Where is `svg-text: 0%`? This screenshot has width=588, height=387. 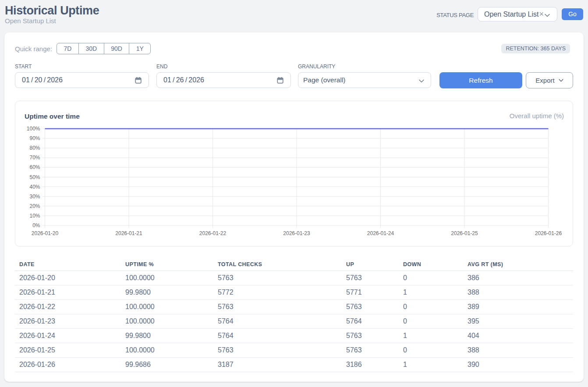 svg-text: 0% is located at coordinates (36, 225).